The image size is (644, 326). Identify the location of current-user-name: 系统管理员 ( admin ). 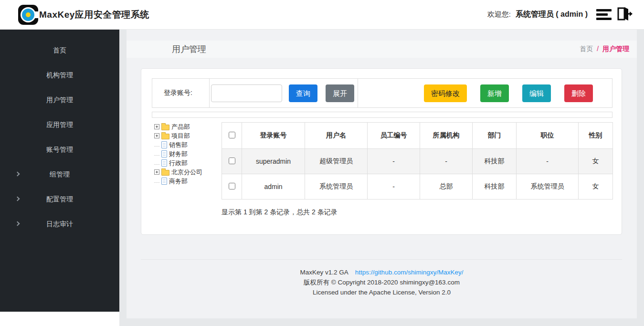
(552, 14).